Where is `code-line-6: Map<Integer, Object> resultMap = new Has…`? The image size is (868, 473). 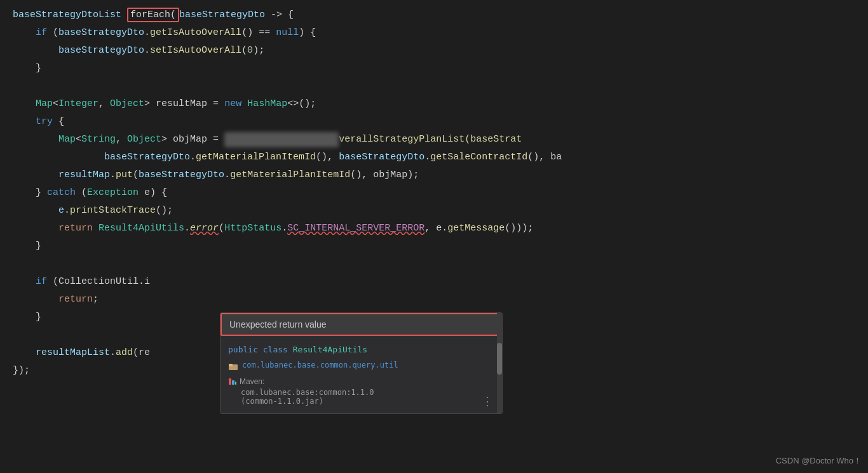
code-line-6: Map<Integer, Object> resultMap = new Has… is located at coordinates (434, 104).